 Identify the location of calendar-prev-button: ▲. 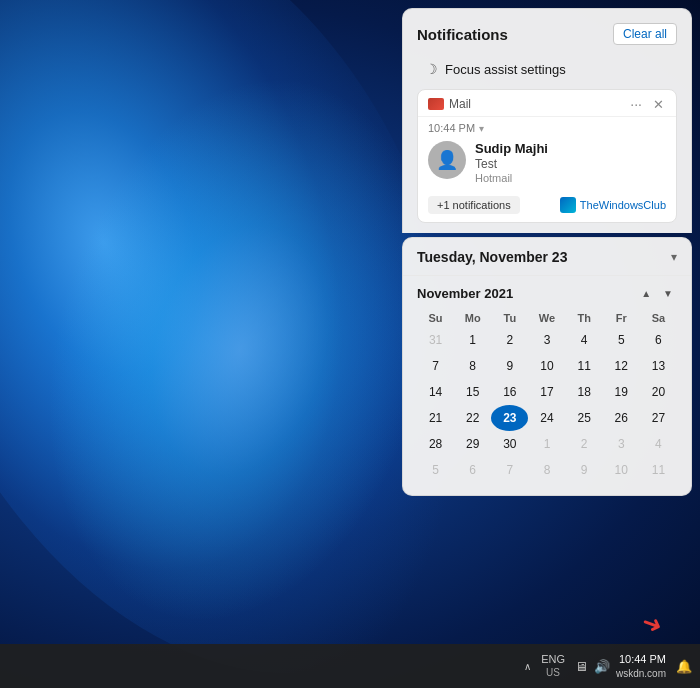
(646, 294).